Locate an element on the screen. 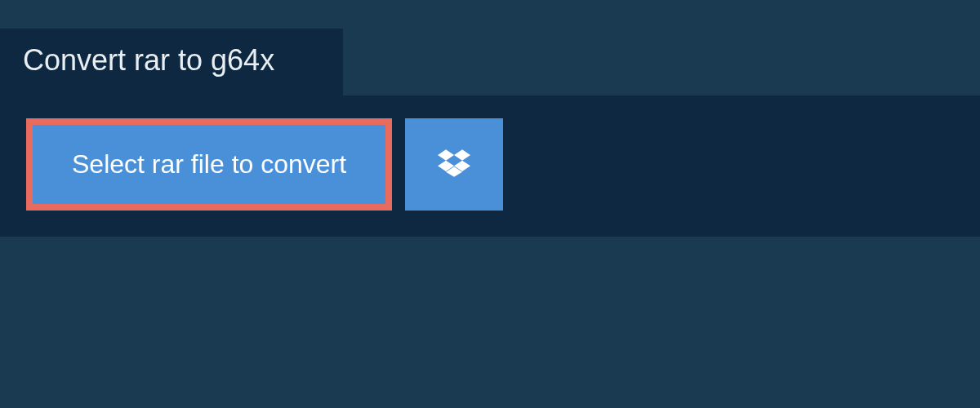 The width and height of the screenshot is (980, 408). dropbox-button is located at coordinates (454, 165).